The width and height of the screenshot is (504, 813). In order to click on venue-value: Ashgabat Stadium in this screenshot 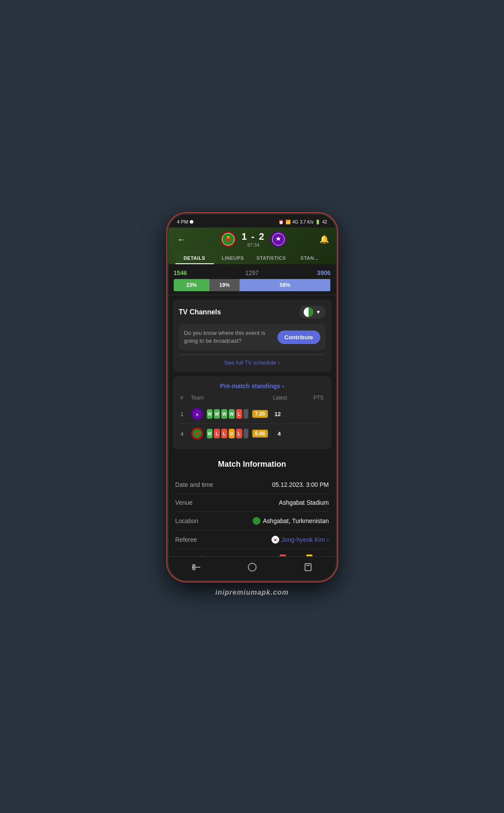, I will do `click(304, 503)`.